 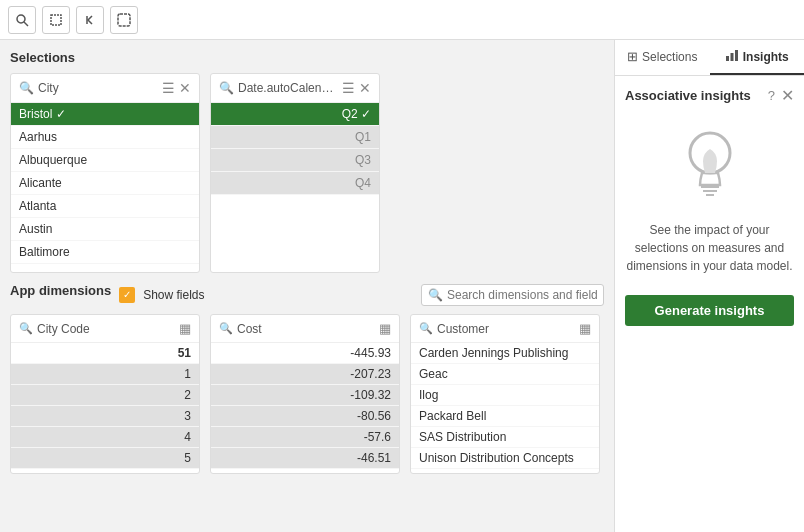 What do you see at coordinates (105, 396) in the screenshot?
I see `list-item: 2` at bounding box center [105, 396].